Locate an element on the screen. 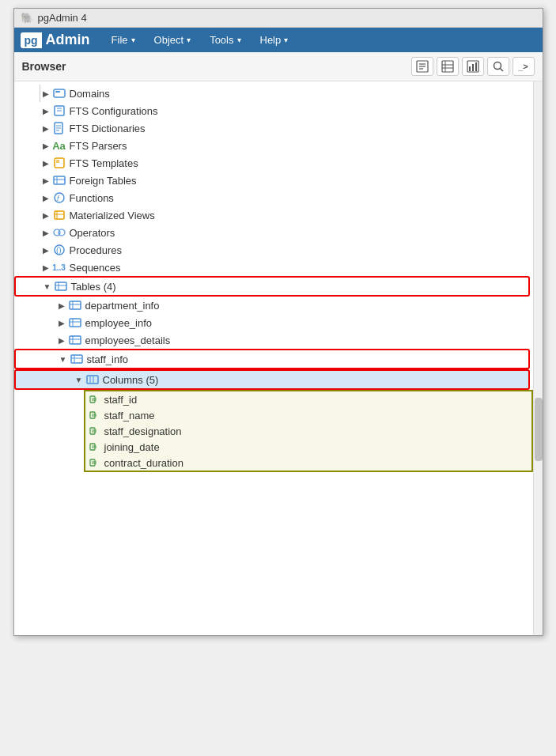 This screenshot has height=756, width=556. properties-icon is located at coordinates (422, 66).